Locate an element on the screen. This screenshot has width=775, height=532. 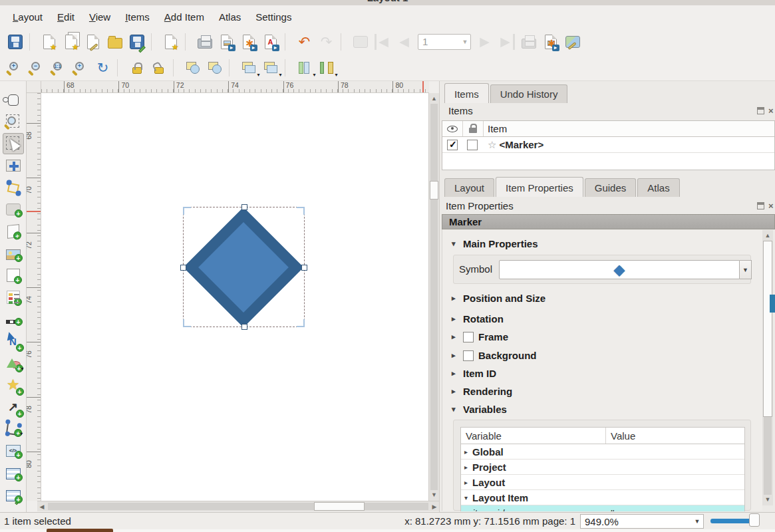
unlock-all-items-button is located at coordinates (158, 68).